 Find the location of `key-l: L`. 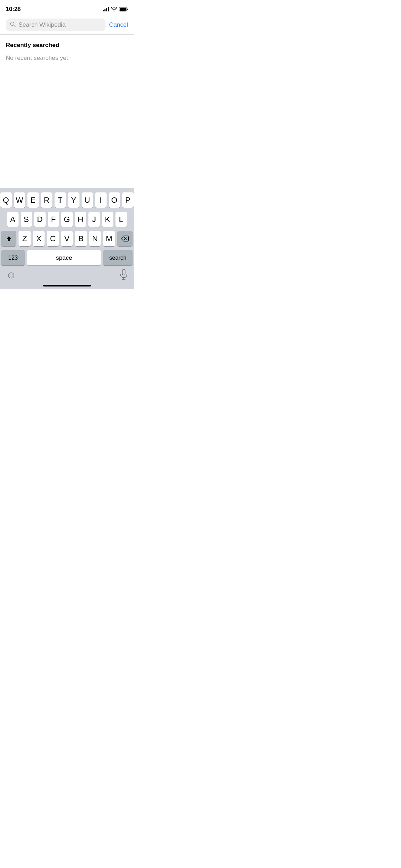

key-l: L is located at coordinates (121, 219).